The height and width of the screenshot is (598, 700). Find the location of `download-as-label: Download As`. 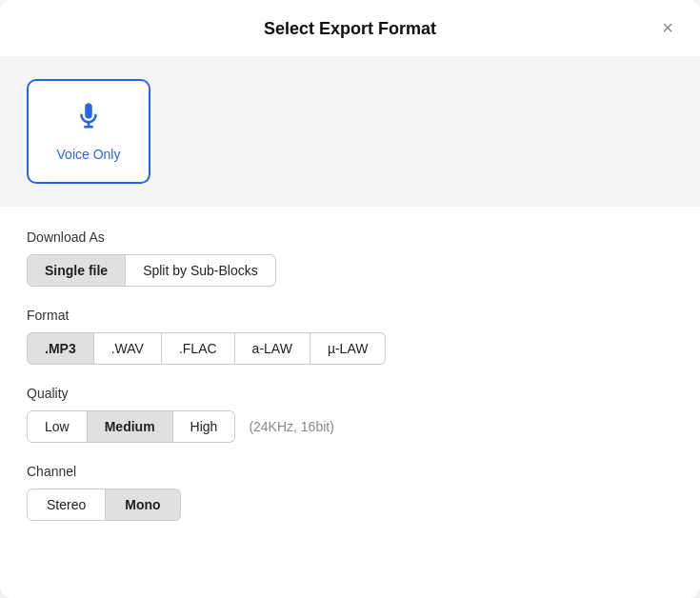

download-as-label: Download As is located at coordinates (350, 237).